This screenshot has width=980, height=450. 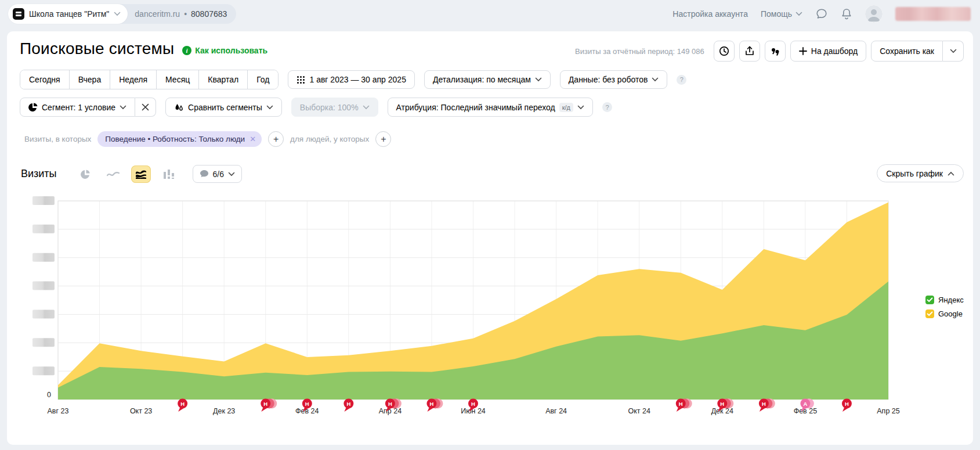 I want to click on compare-drops-icon, so click(x=179, y=107).